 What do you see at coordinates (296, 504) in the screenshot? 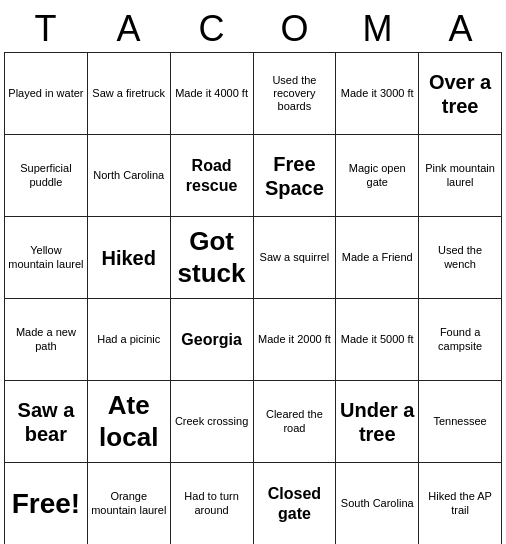
I see `cell-33: Closed gate` at bounding box center [296, 504].